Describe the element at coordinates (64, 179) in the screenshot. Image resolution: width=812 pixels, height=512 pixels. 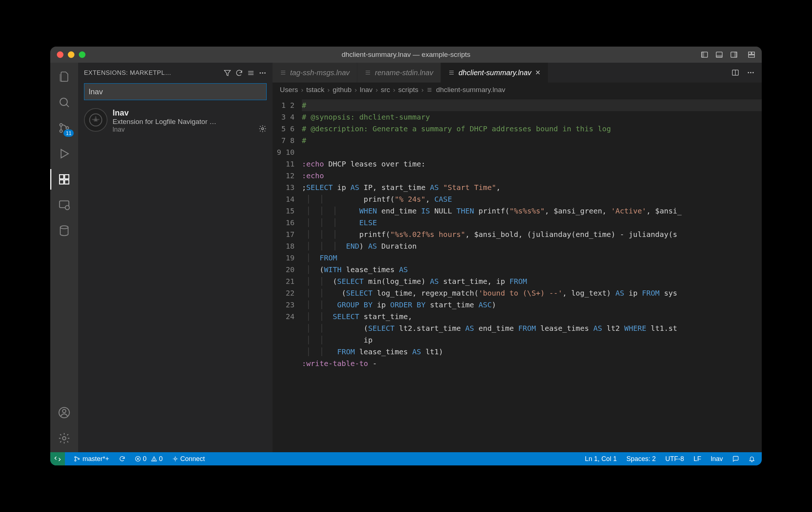
I see `extensions-view-icon` at that location.